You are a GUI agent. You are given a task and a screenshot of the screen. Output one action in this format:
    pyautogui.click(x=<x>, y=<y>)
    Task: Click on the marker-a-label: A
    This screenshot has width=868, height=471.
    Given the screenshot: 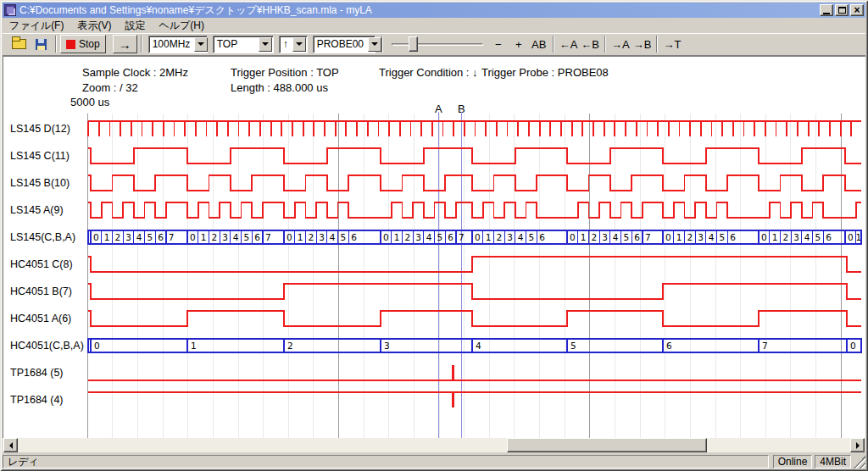 What is the action you would take?
    pyautogui.click(x=439, y=108)
    